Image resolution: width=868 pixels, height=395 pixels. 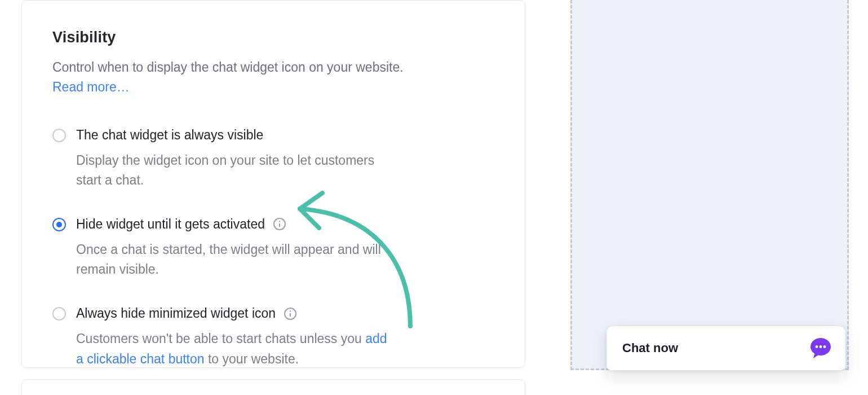 I want to click on chat-now-label: Chat now, so click(x=650, y=348).